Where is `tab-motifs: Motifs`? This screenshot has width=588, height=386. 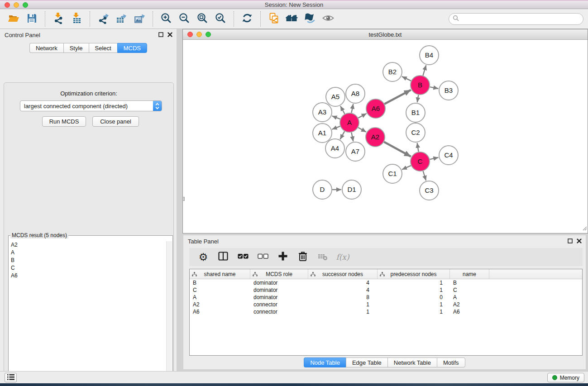
tab-motifs: Motifs is located at coordinates (451, 362).